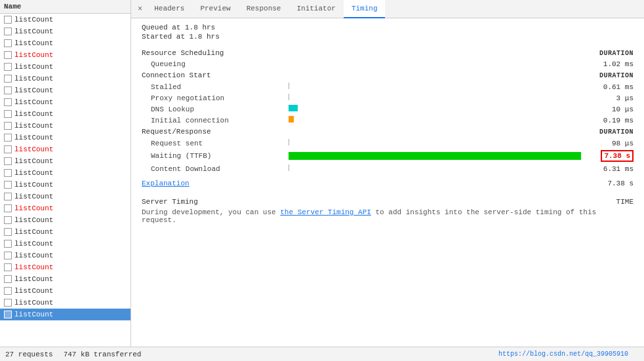  Describe the element at coordinates (388, 37) in the screenshot. I see `started-text: Started at 1.8 hrs` at that location.